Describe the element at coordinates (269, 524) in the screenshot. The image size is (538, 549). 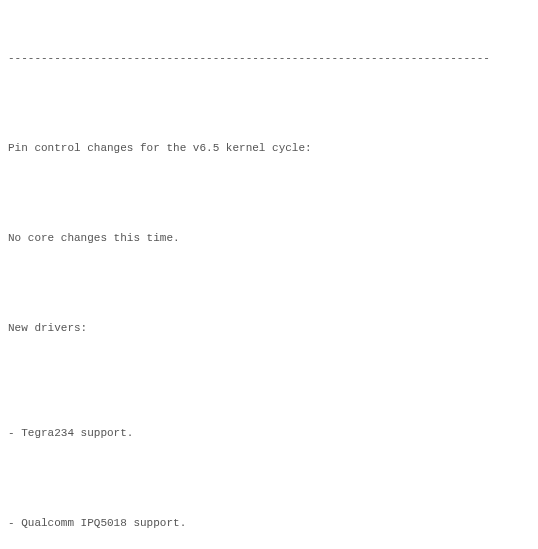
I see `driver-item: - Qualcomm IPQ5018 support.` at that location.